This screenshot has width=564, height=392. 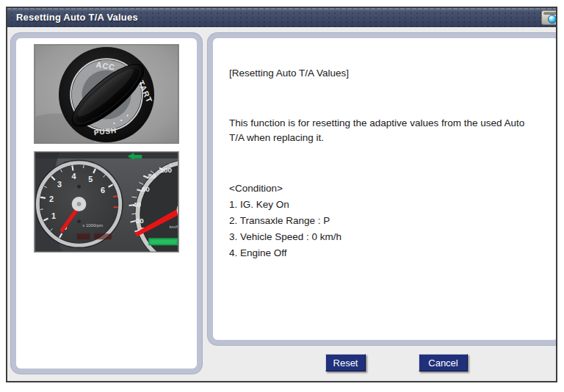 I want to click on svg-text: 5, so click(x=90, y=179).